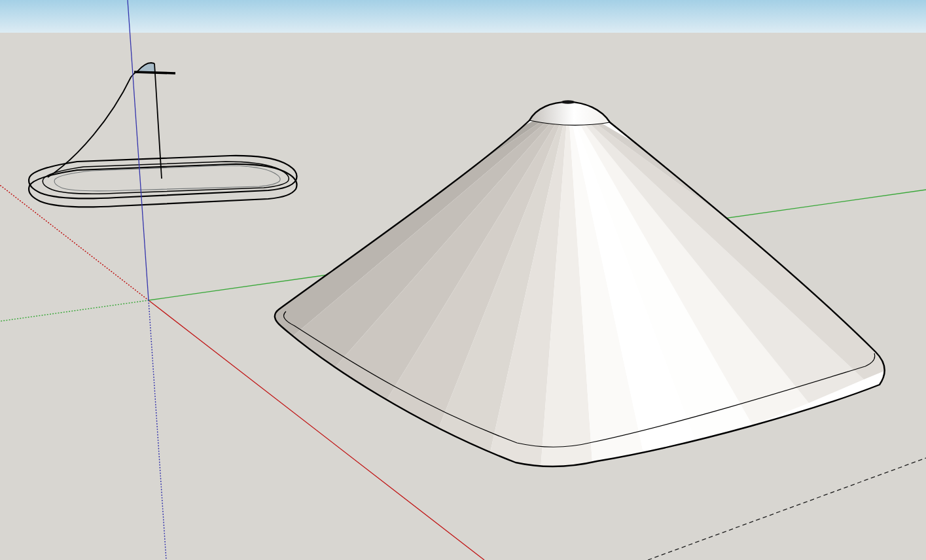 Image resolution: width=926 pixels, height=560 pixels. Describe the element at coordinates (154, 73) in the screenshot. I see `profile-top-edge` at that location.